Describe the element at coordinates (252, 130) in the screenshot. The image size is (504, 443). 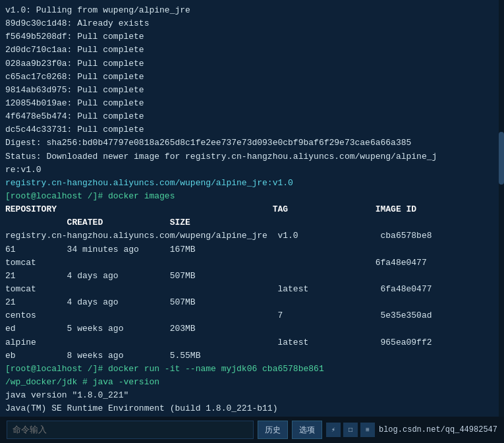
I see `terminal-line: dc5c44c33731: Pull complete` at that location.